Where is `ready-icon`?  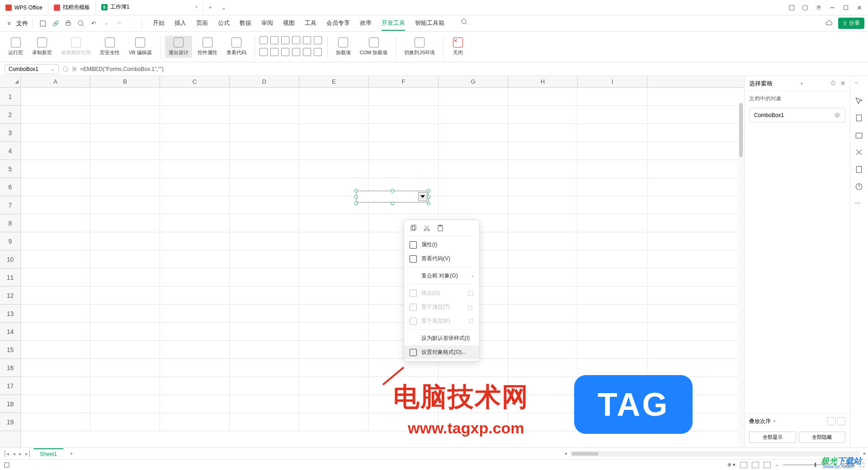 ready-icon is located at coordinates (7, 465).